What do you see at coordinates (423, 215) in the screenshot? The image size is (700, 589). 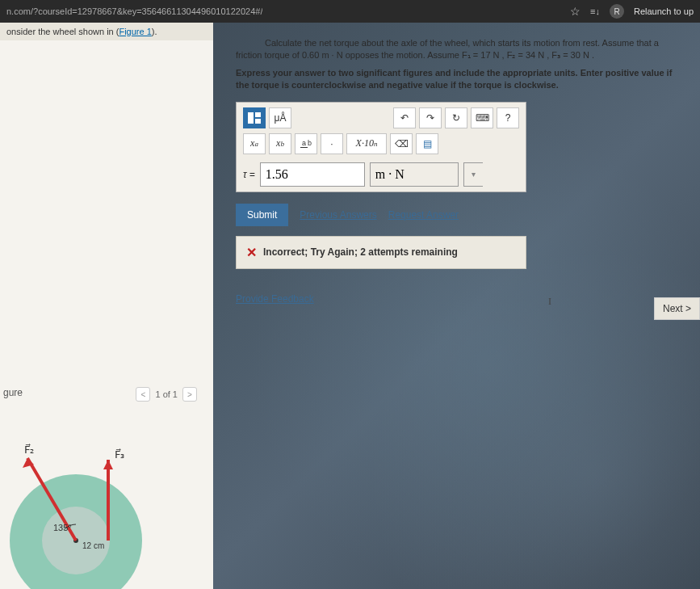 I see `request-answer-link: Request Answer` at bounding box center [423, 215].